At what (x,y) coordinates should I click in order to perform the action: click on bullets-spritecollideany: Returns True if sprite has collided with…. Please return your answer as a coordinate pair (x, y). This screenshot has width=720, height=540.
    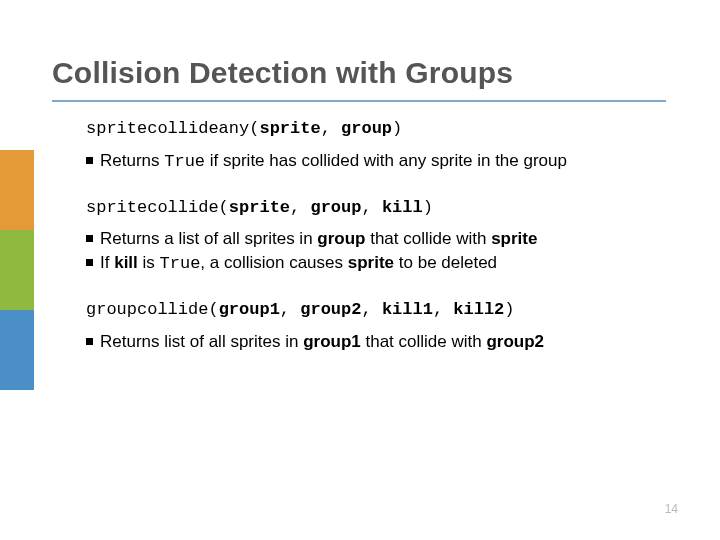
    Looking at the image, I should click on (376, 162).